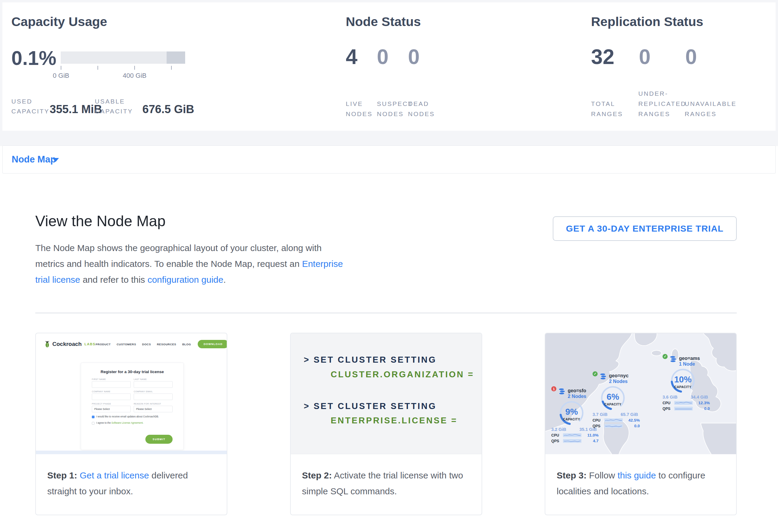  What do you see at coordinates (135, 76) in the screenshot?
I see `capacity-axis-label-400: 400 GiB` at bounding box center [135, 76].